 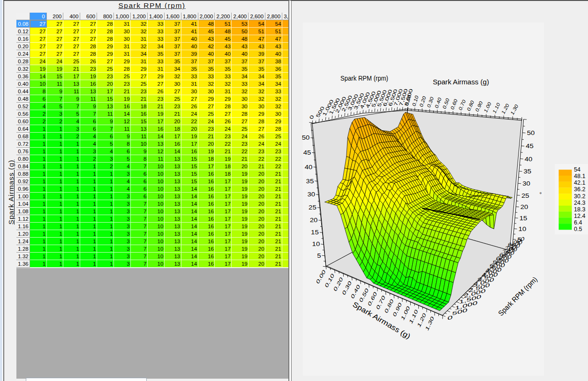 What do you see at coordinates (580, 216) in the screenshot?
I see `svg-text: 12.4` at bounding box center [580, 216].